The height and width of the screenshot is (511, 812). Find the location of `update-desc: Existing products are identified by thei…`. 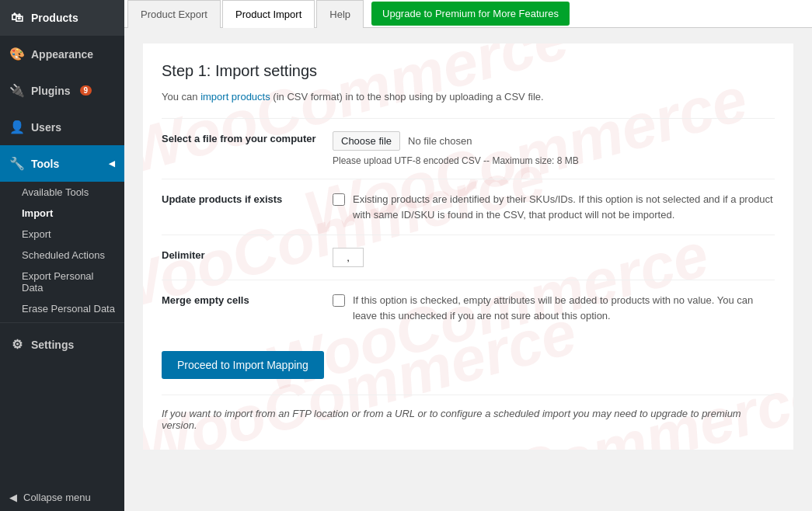

update-desc: Existing products are identified by thei… is located at coordinates (564, 207).